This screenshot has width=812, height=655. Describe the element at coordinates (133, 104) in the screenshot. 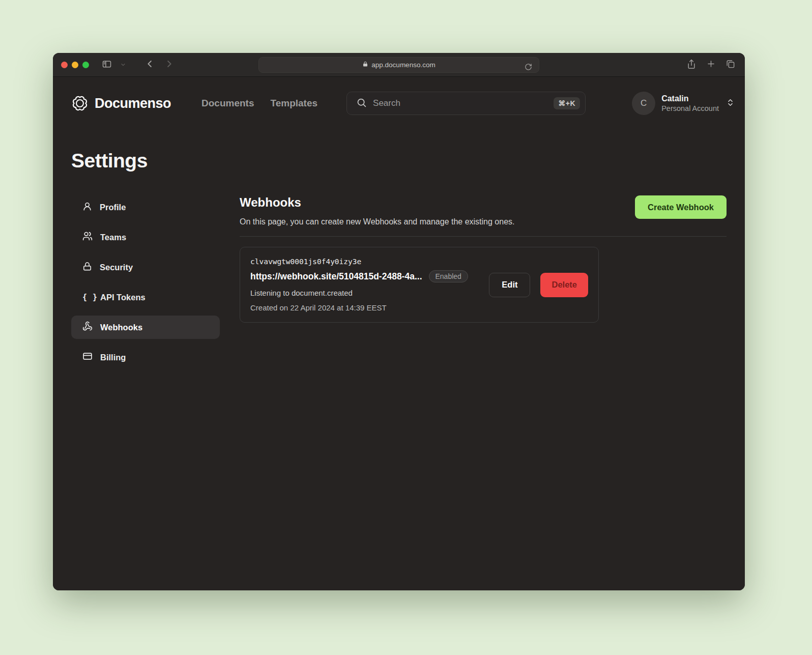

I see `brand-name: Documenso` at that location.